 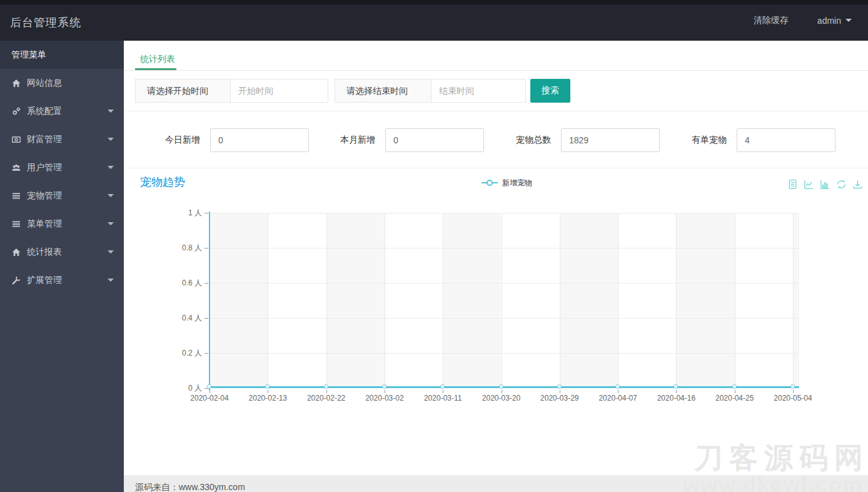 I want to click on sidebar-item-label: 系统配置, so click(x=44, y=111).